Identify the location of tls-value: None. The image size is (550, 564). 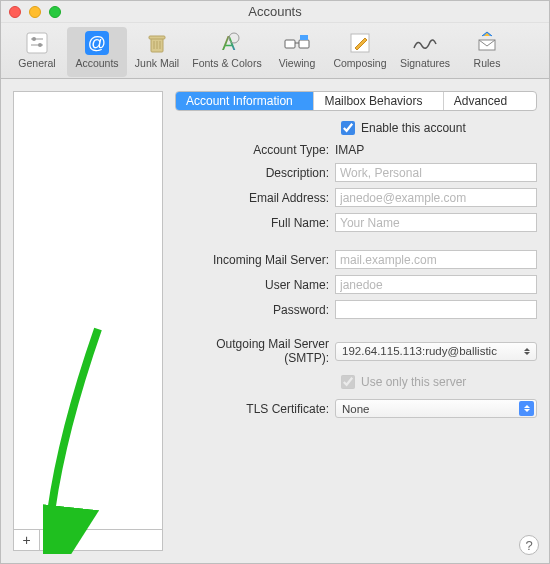
(356, 409).